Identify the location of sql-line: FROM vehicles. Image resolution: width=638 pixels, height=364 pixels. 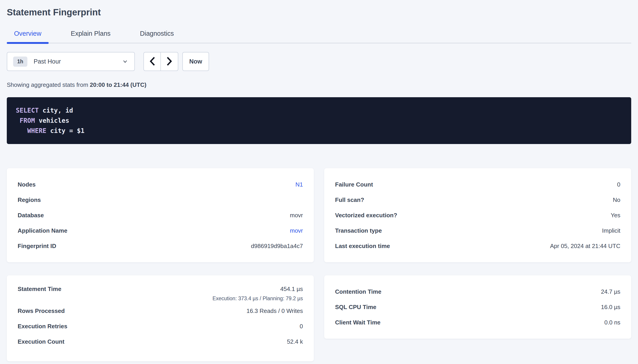
(319, 120).